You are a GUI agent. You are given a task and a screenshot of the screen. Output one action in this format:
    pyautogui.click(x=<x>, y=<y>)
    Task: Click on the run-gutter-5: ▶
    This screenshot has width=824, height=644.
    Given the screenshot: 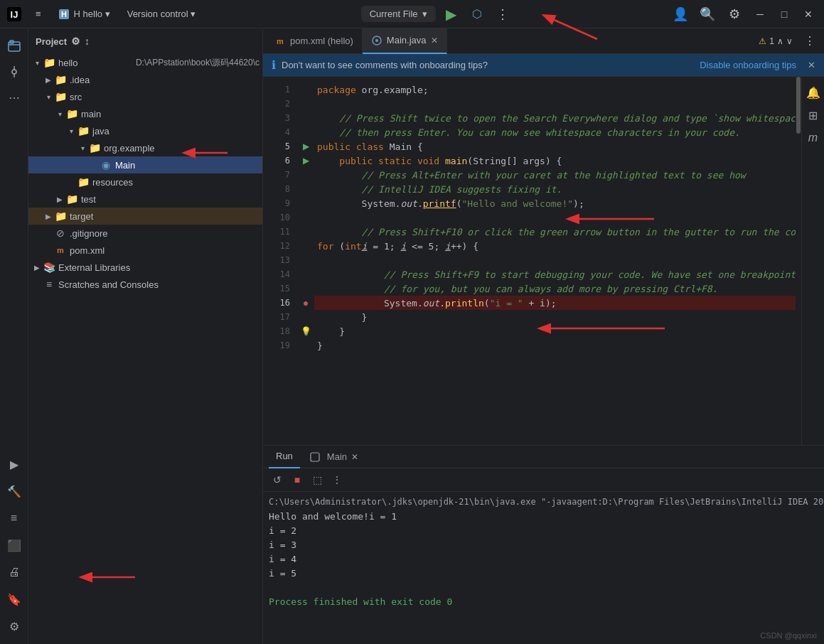 What is the action you would take?
    pyautogui.click(x=306, y=146)
    